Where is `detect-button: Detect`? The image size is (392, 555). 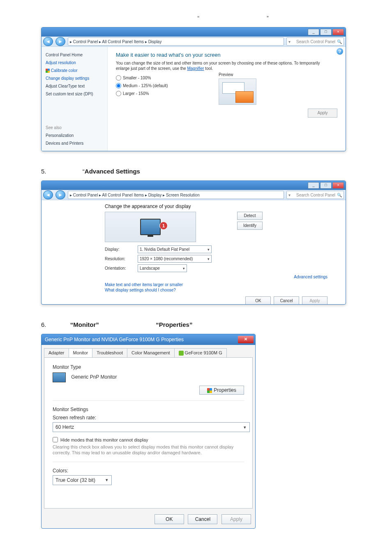
detect-button: Detect is located at coordinates (250, 216).